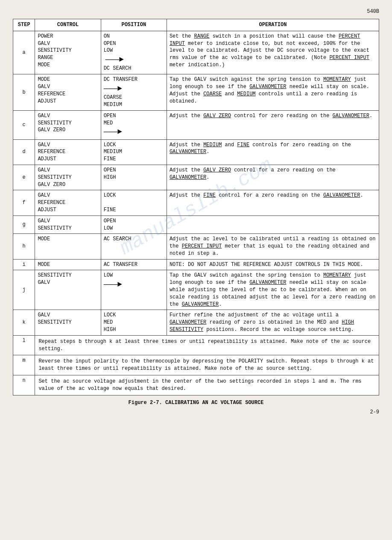 The image size is (392, 540). Describe the element at coordinates (134, 203) in the screenshot. I see `table-row-position: LOCK FINE` at that location.